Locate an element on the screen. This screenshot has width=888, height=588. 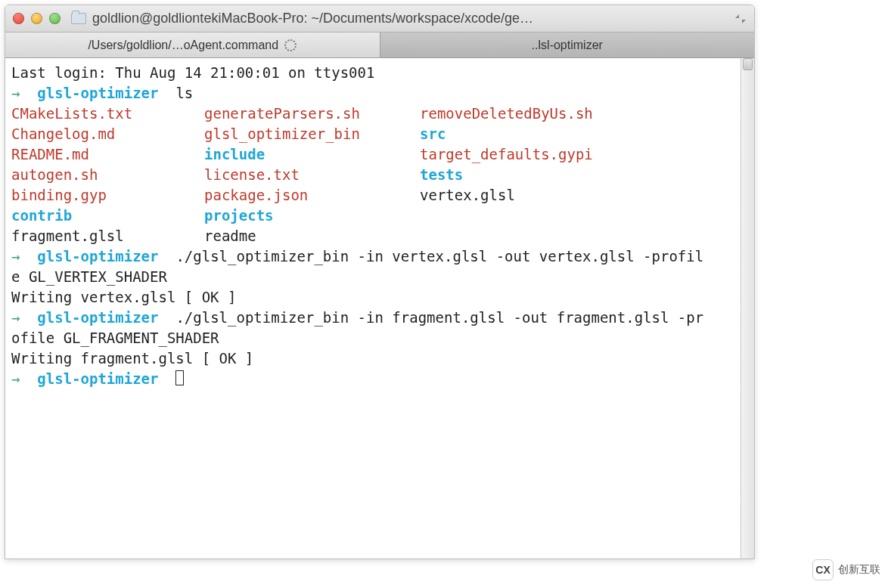
out2: Writing vertex.glsl [ OK ] is located at coordinates (124, 297).